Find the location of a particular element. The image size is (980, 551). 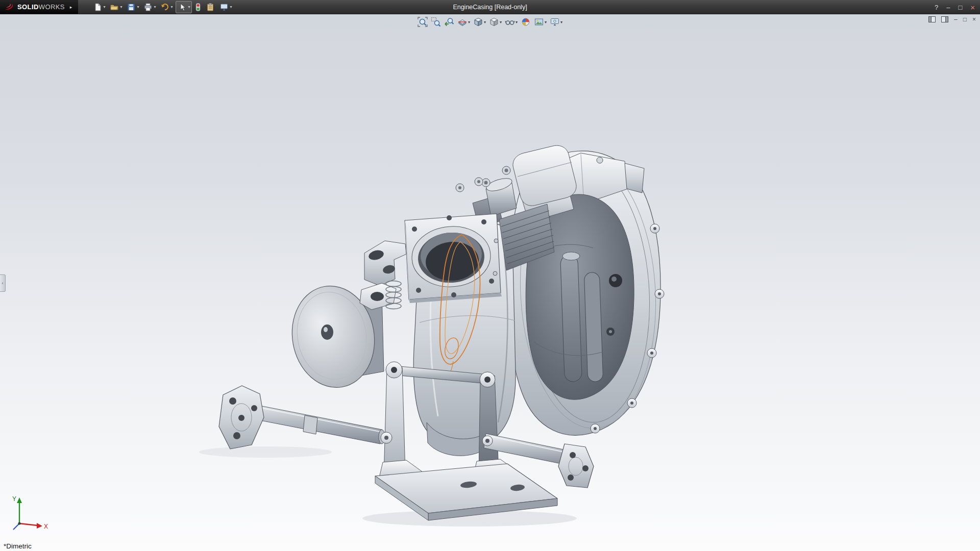

section-view-icon is located at coordinates (462, 22).